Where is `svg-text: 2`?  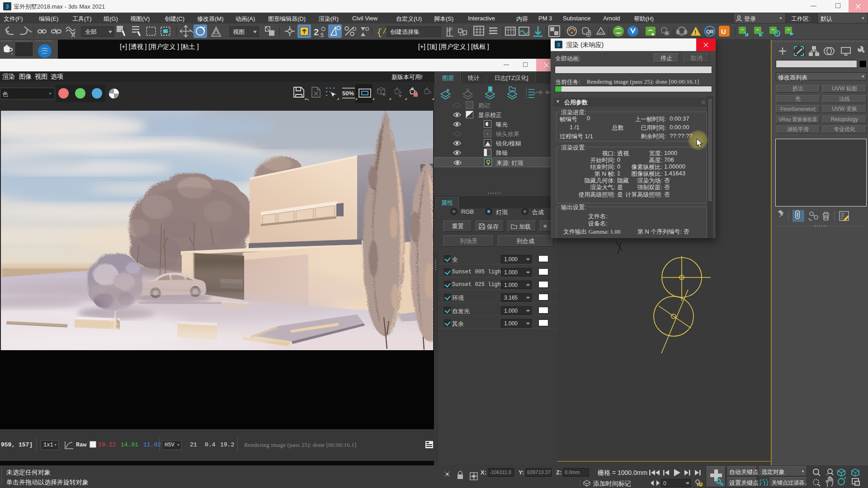
svg-text: 2 is located at coordinates (316, 32).